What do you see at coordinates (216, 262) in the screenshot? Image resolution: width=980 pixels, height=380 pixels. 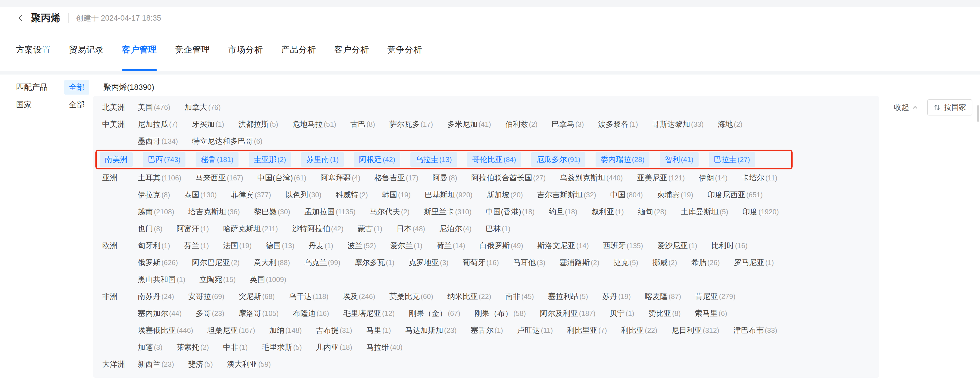 I see `country-item: 阿尔巴尼亚(2)` at bounding box center [216, 262].